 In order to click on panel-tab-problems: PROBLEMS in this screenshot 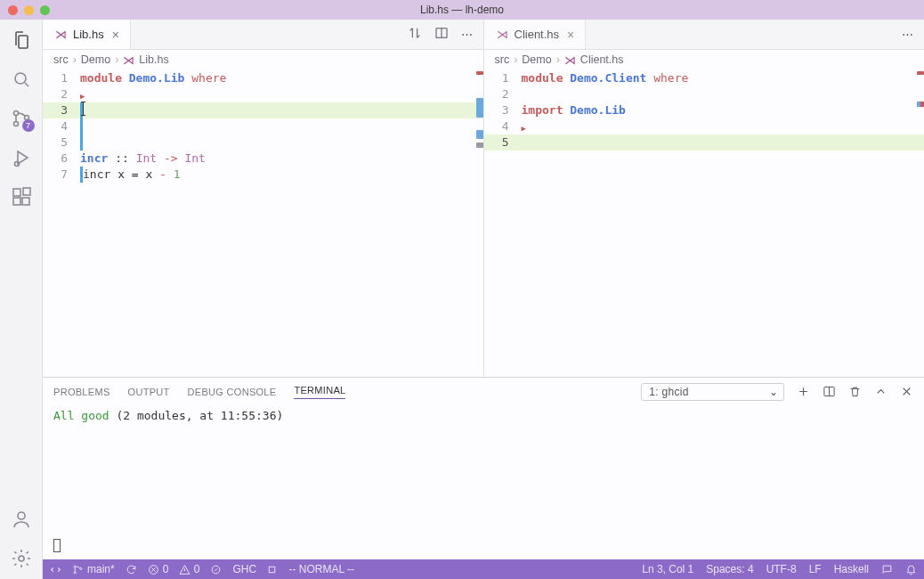, I will do `click(82, 392)`.